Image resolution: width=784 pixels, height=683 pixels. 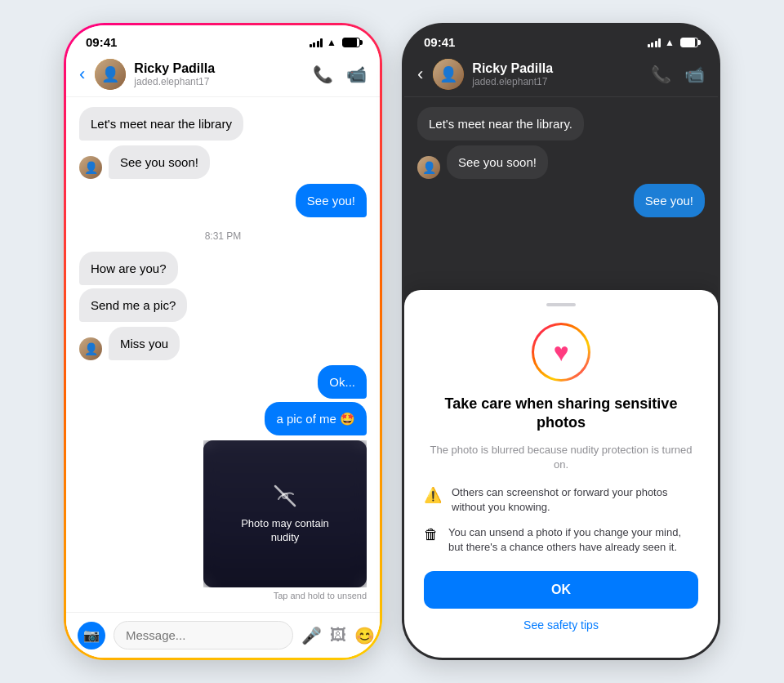 What do you see at coordinates (223, 236) in the screenshot?
I see `time-label-1: 8:31 PM` at bounding box center [223, 236].